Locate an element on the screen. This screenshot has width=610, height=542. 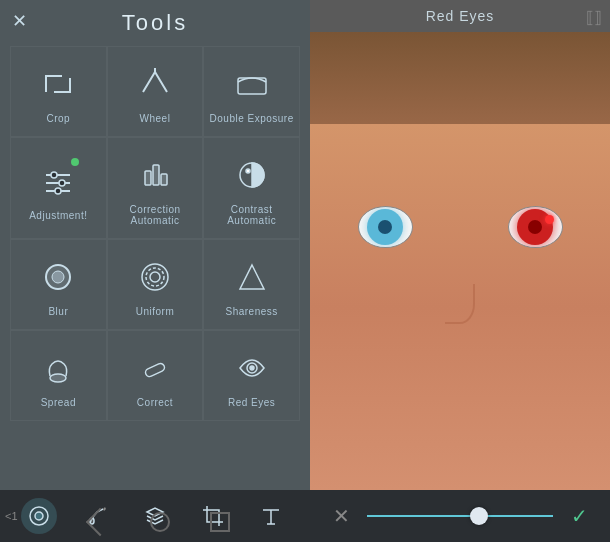
cancel-button: ✕ is located at coordinates (341, 516).